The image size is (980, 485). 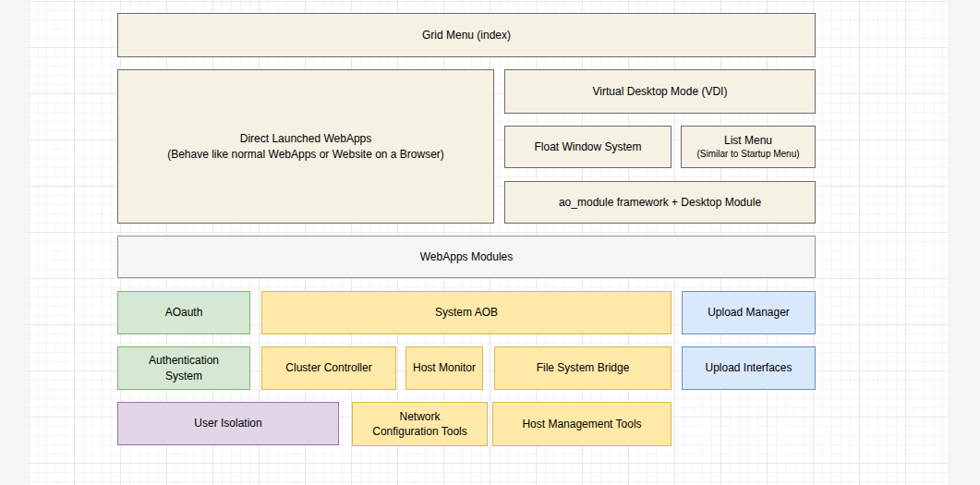 I want to click on node-label: Network Configuration Tools, so click(x=419, y=424).